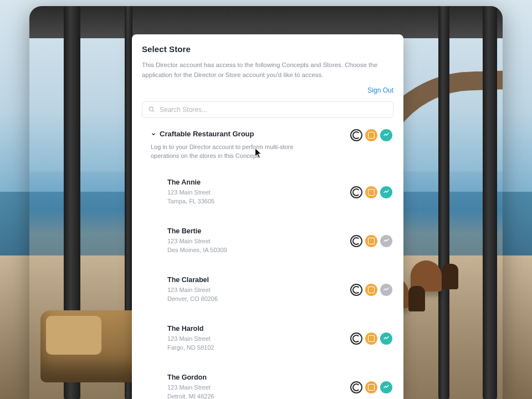 The image size is (532, 399). Describe the element at coordinates (272, 383) in the screenshot. I see `store-row: The Gordon123 Main StreetDetroit, MI 482…` at that location.